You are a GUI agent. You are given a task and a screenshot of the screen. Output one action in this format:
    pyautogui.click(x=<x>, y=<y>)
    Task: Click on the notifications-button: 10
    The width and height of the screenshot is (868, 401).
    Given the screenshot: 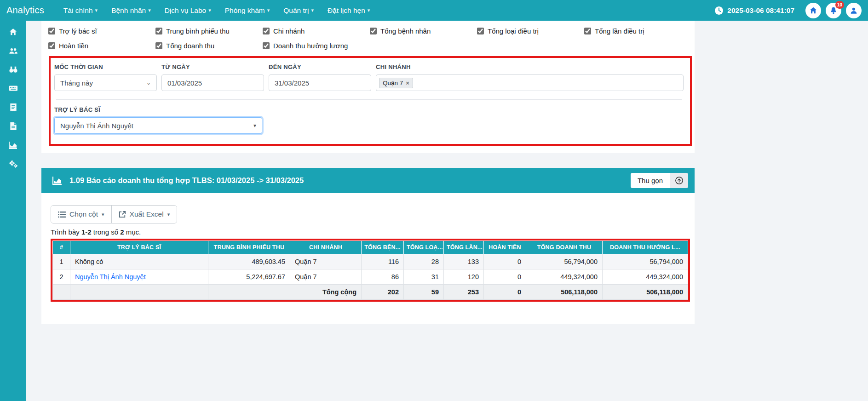 What is the action you would take?
    pyautogui.click(x=834, y=11)
    